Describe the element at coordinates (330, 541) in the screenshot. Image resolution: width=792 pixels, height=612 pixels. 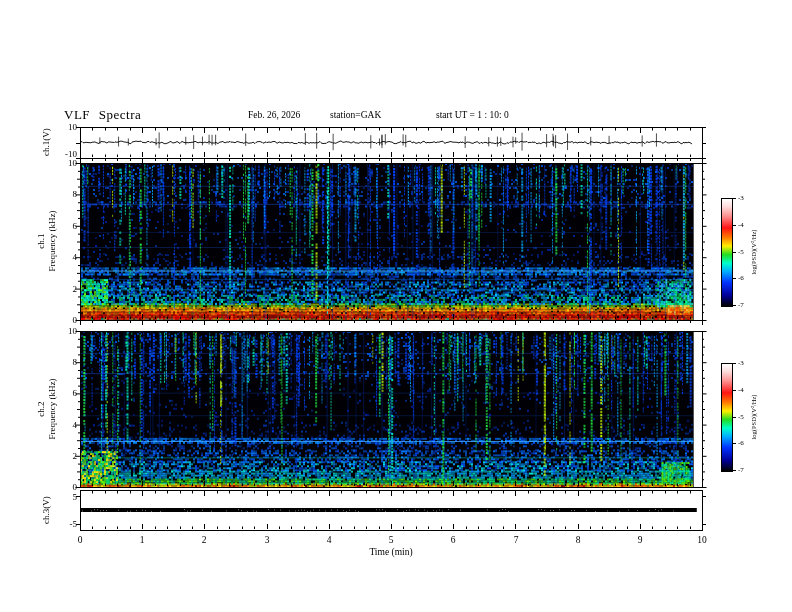
I see `xtick-4: 4` at that location.